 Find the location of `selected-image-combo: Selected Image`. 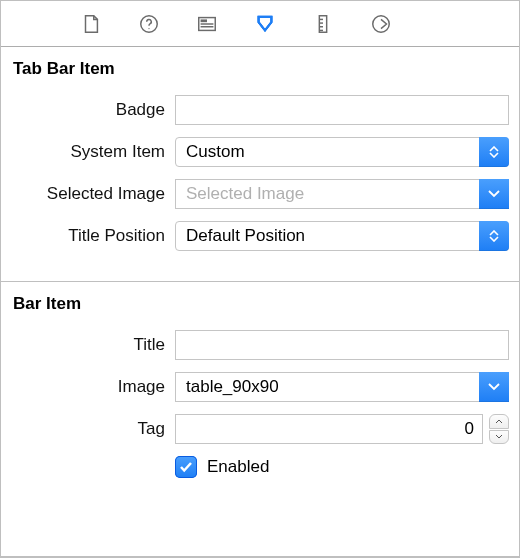

selected-image-combo: Selected Image is located at coordinates (342, 194).